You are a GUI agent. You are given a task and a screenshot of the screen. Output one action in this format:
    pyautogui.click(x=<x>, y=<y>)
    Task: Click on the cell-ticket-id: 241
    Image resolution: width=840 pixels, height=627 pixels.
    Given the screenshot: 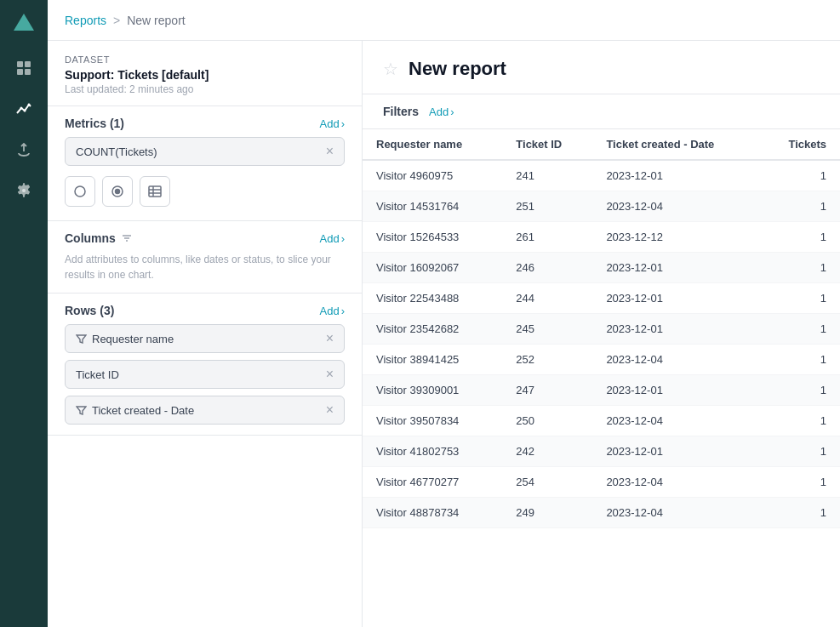 What is the action you would take?
    pyautogui.click(x=547, y=175)
    